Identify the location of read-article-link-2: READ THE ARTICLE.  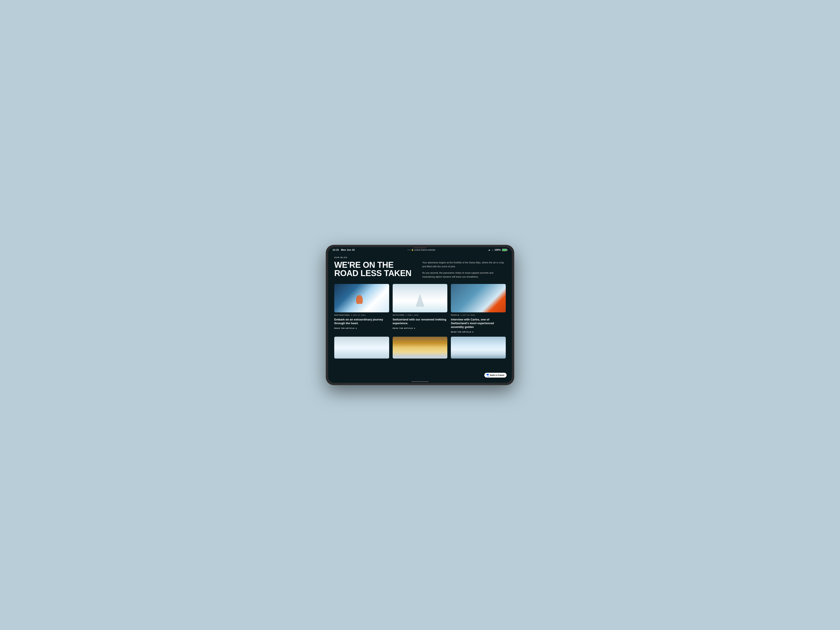
(420, 328).